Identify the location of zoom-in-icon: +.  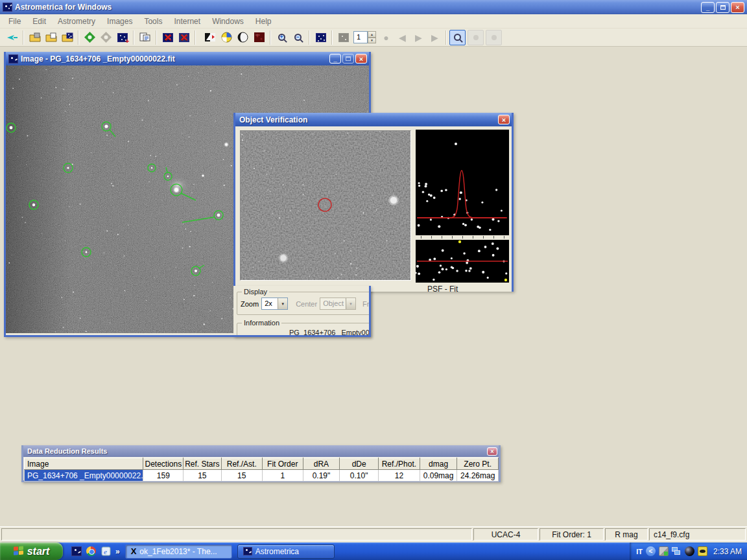
(281, 38).